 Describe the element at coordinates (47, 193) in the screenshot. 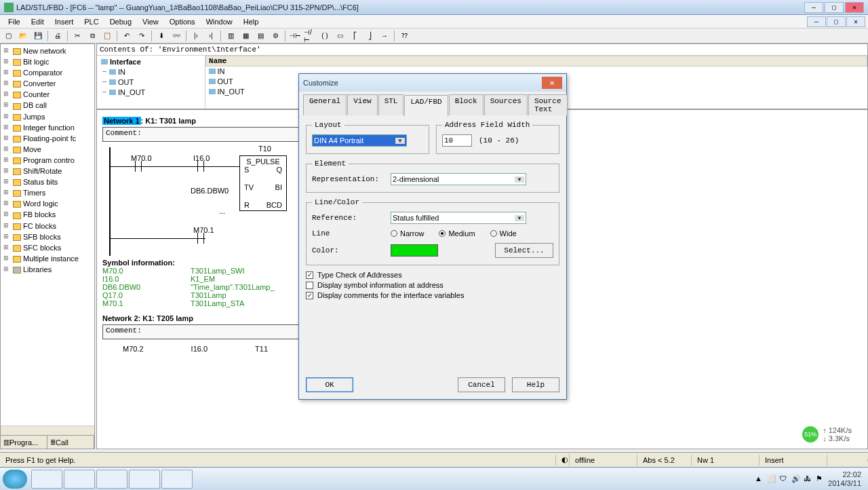

I see `catalog-item: Timers` at that location.